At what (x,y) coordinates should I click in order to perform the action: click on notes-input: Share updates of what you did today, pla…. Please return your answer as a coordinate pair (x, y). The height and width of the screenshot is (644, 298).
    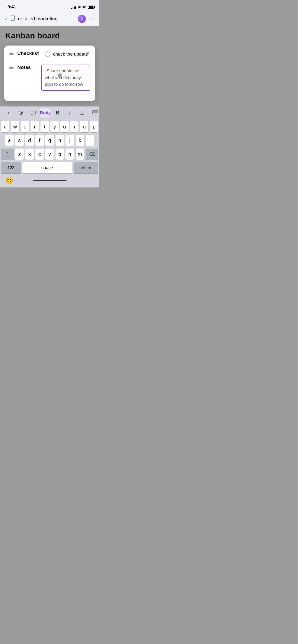
    Looking at the image, I should click on (66, 78).